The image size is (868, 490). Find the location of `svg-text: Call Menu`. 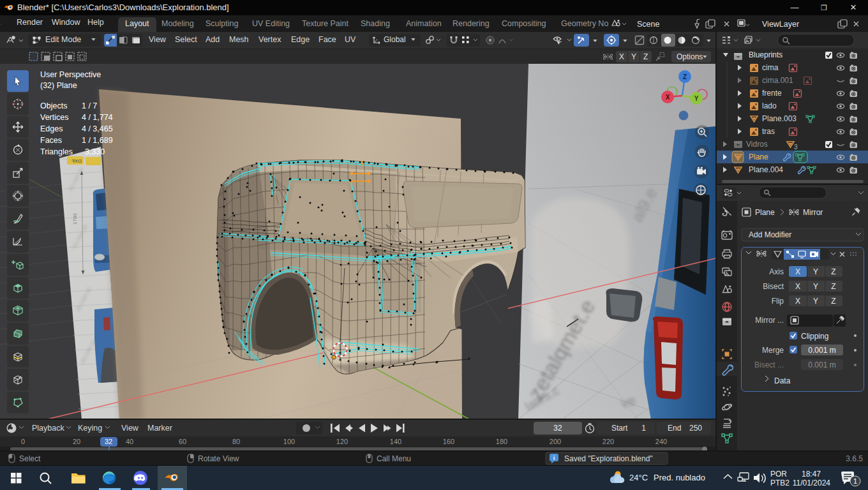

svg-text: Call Menu is located at coordinates (394, 459).